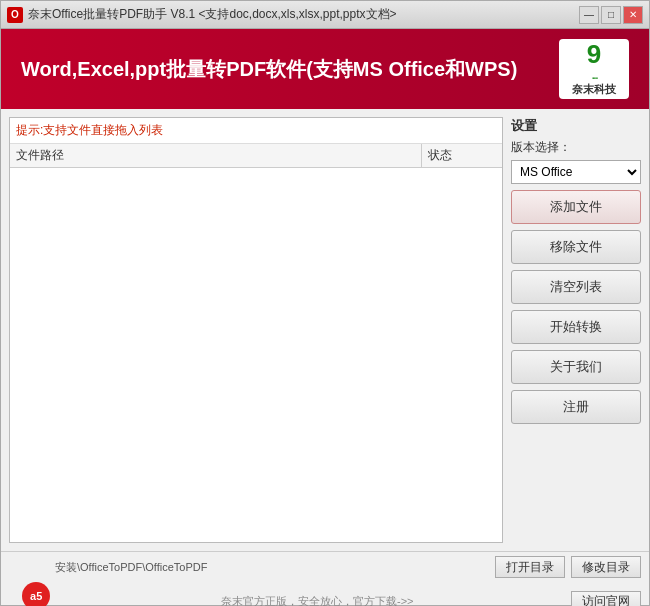 The height and width of the screenshot is (606, 650). What do you see at coordinates (325, 69) in the screenshot?
I see `header-banner: Word,Excel,ppt批量转PDF软件(支持MS Office和WPS) …` at bounding box center [325, 69].